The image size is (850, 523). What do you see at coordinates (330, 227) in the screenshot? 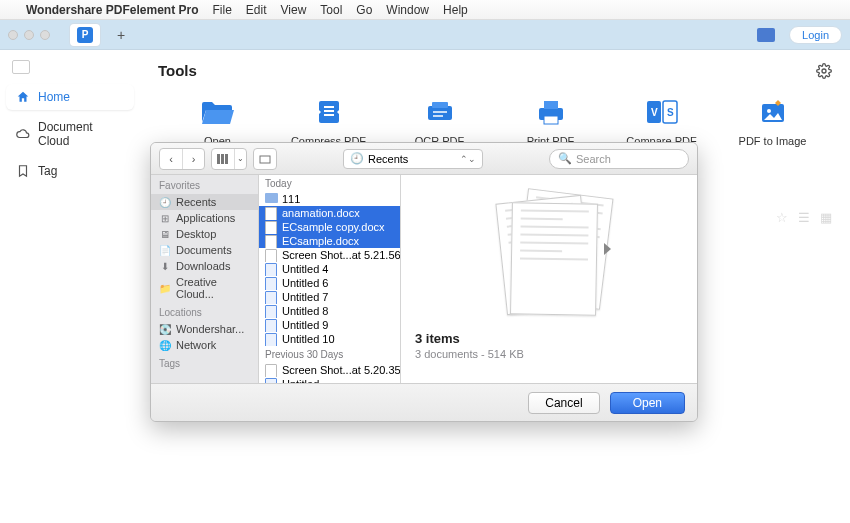
I see `file-row: ECsample copy.docx` at bounding box center [330, 227].